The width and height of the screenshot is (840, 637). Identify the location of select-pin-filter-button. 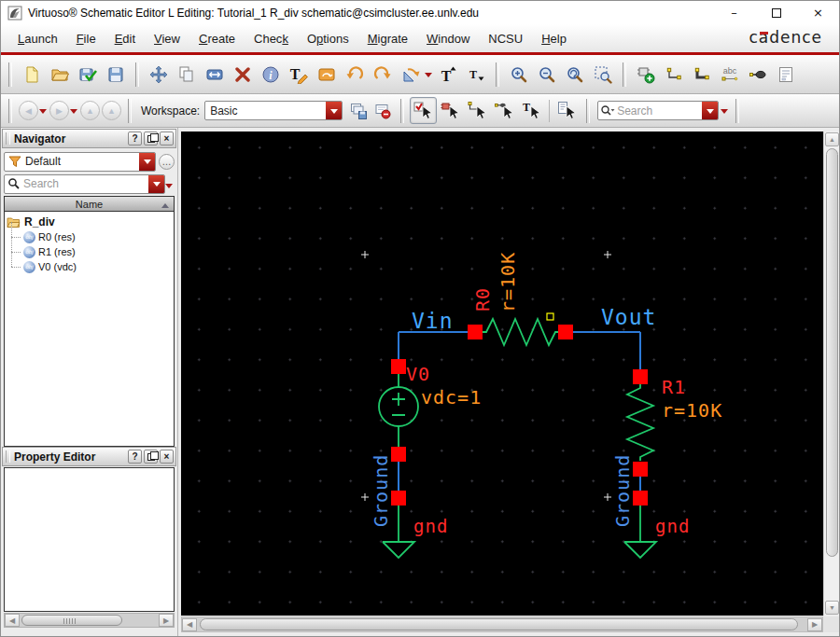
(504, 110).